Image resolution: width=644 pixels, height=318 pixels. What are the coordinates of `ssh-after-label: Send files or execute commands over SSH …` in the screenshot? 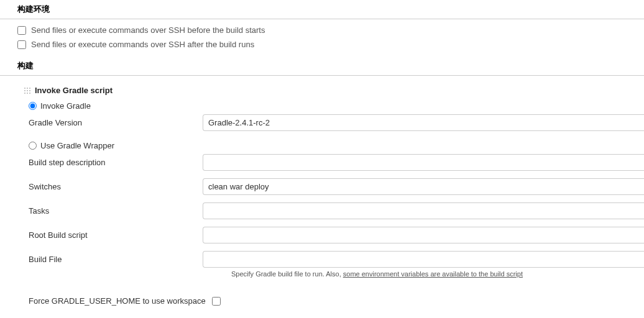 It's located at (143, 45).